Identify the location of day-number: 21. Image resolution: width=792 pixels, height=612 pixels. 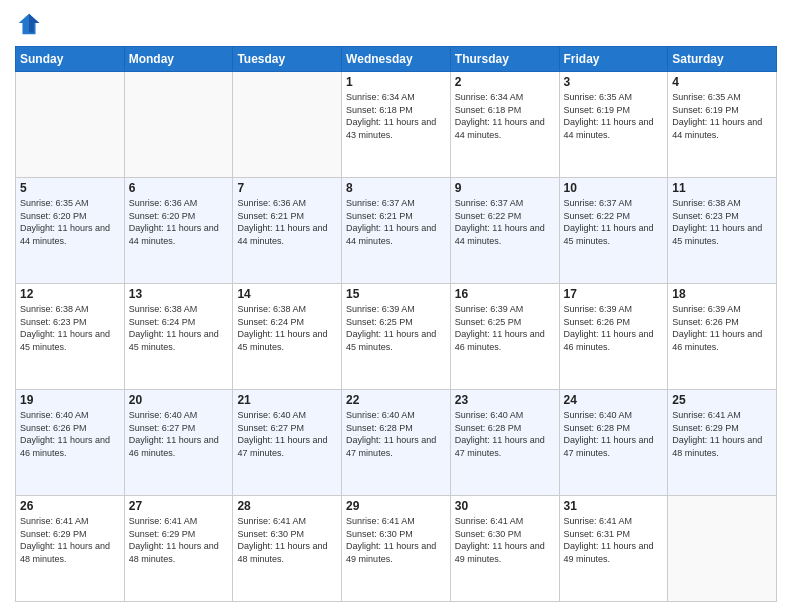
(287, 400).